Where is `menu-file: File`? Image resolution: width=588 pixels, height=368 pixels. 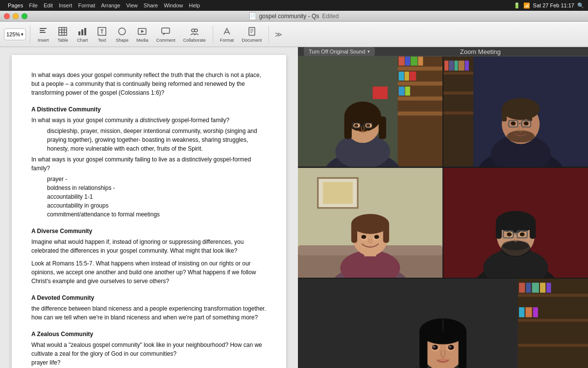
menu-file: File is located at coordinates (33, 5).